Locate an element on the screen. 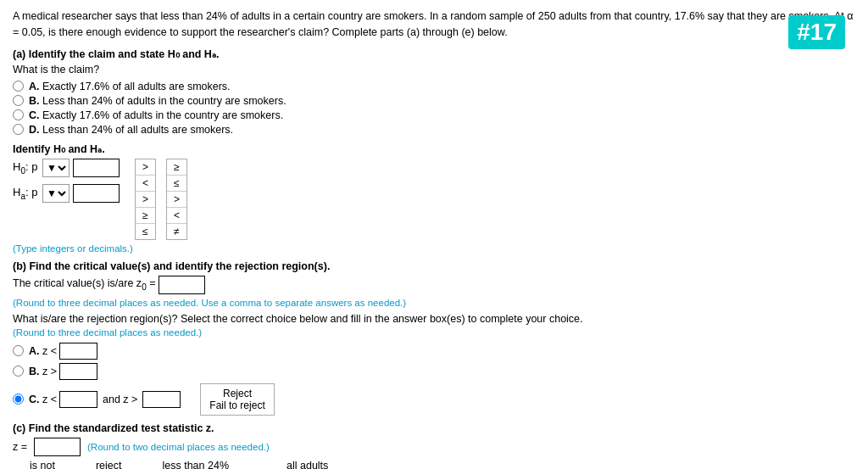  critical-value-text: The critical value(s) is/are z0 = is located at coordinates (84, 285).